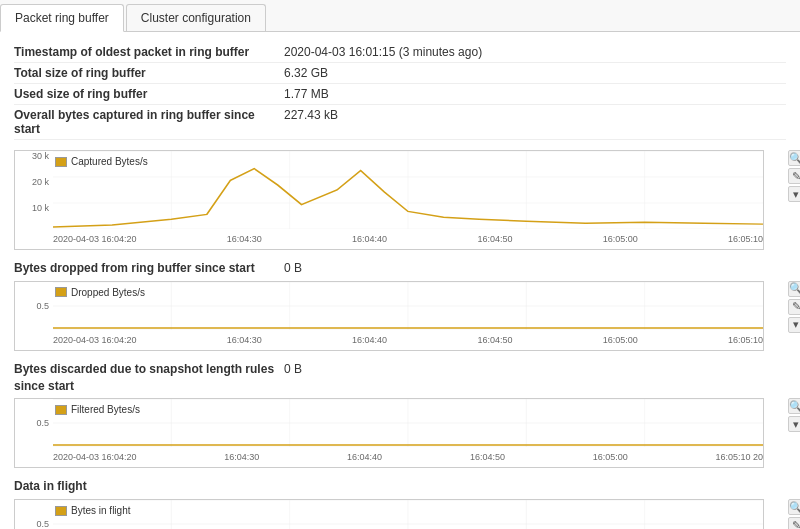 The image size is (800, 529). I want to click on chart-discarded-legend: Filtered Bytes/s, so click(98, 410).